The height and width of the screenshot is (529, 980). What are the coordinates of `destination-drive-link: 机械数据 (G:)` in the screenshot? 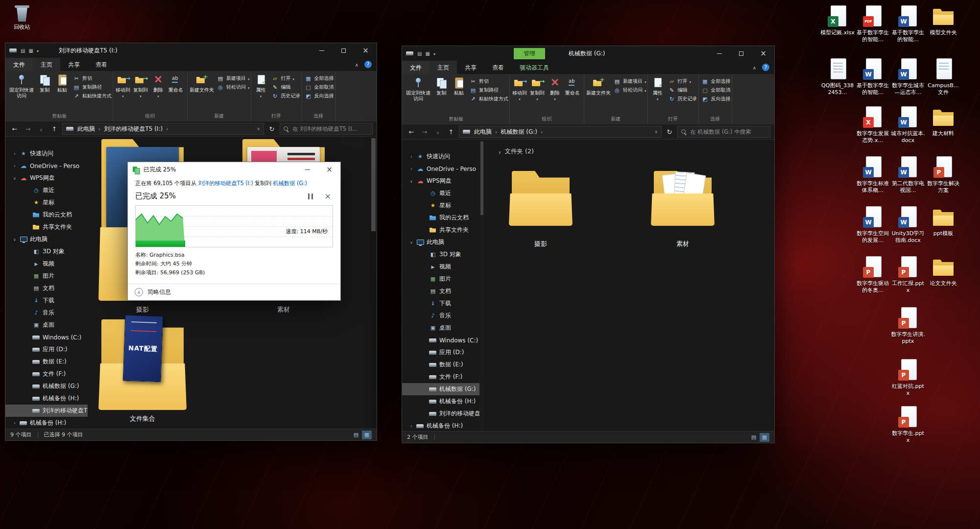 It's located at (290, 183).